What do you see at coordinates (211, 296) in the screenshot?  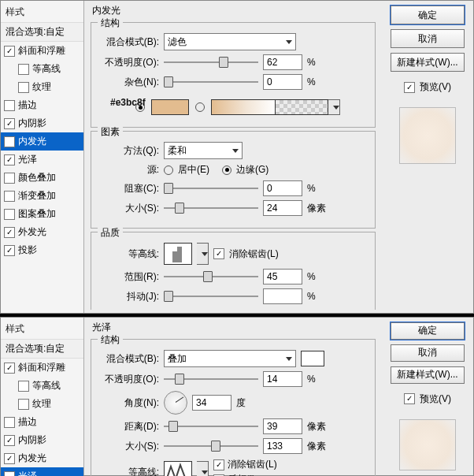 I see `jitter-slider` at bounding box center [211, 296].